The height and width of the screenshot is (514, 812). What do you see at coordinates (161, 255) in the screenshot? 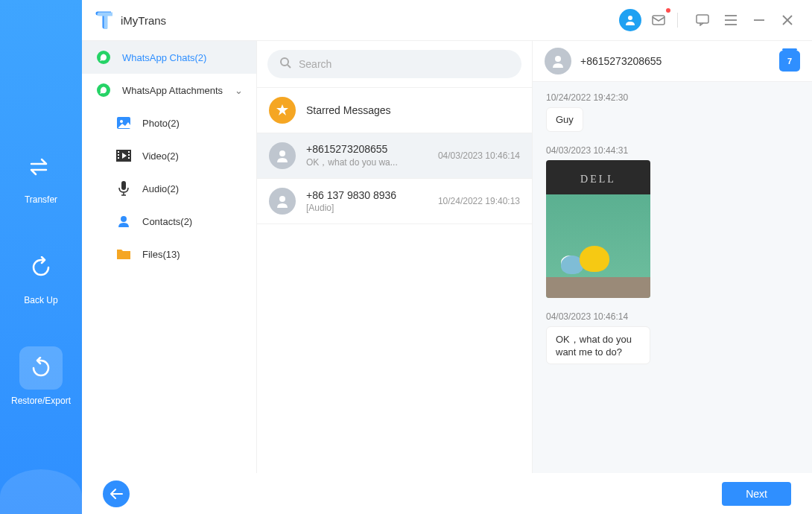
I see `sidebar-item-label: Files(13)` at bounding box center [161, 255].